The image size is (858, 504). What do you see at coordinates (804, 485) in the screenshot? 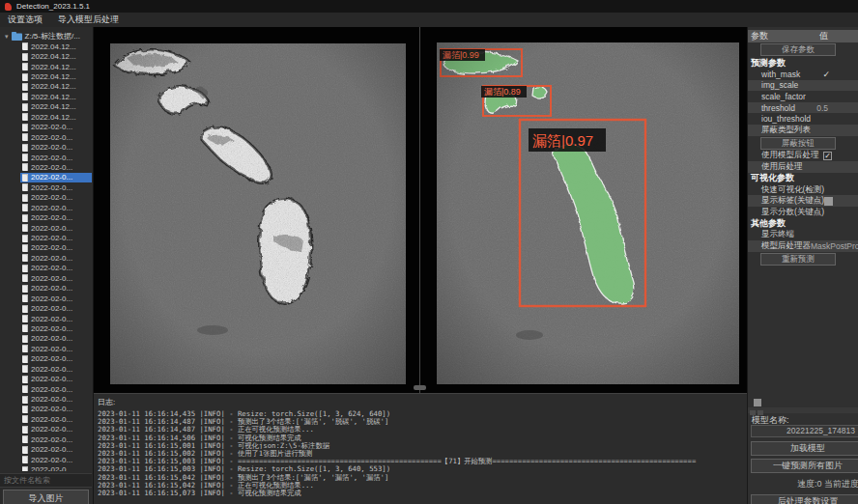
I see `progress-status: 速度:0 当前进度` at bounding box center [804, 485].